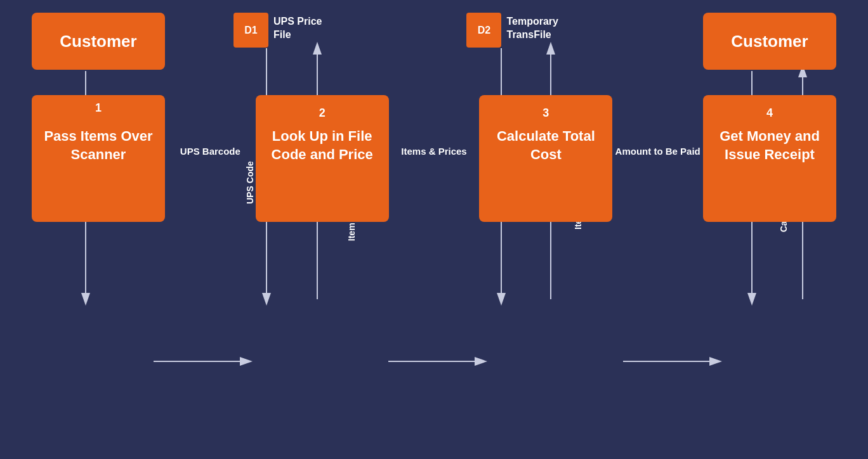  What do you see at coordinates (770, 158) in the screenshot?
I see `process-4-box: 4 Get Money andIssue Receipt` at bounding box center [770, 158].